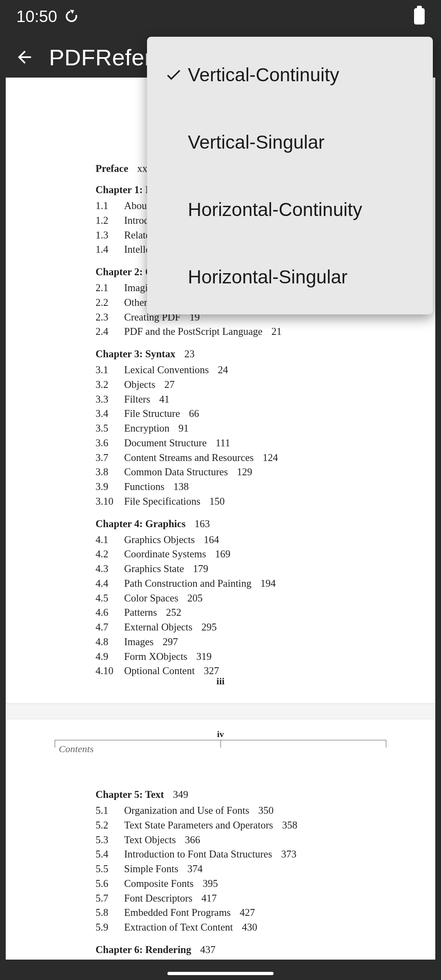  Describe the element at coordinates (241, 443) in the screenshot. I see `toc-entry: 3.6Document Structure111` at that location.